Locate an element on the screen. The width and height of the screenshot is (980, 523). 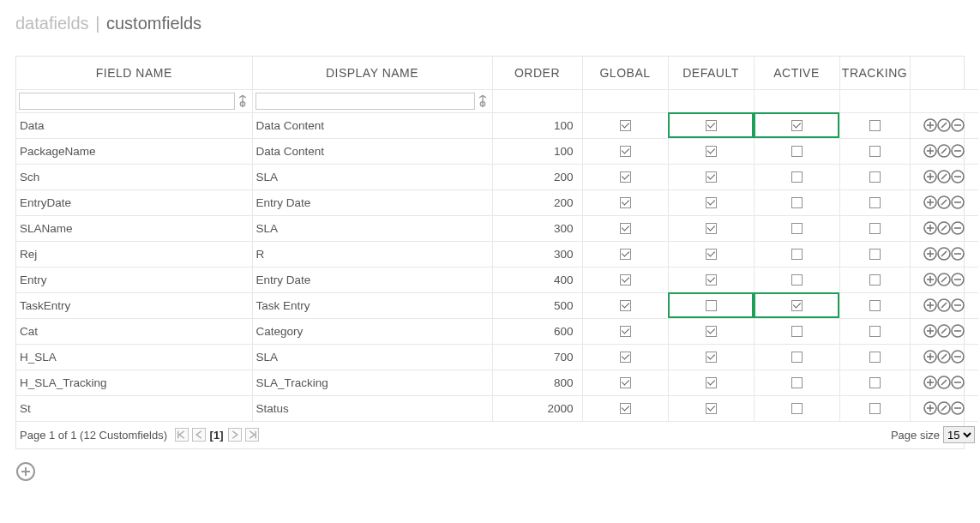
cell-field-name: TaskEntry is located at coordinates (134, 305).